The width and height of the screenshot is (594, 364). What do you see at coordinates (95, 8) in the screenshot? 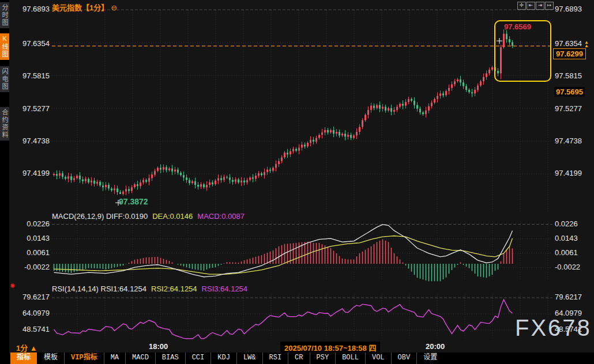
I see `period-tag: 【1分】` at bounding box center [95, 8].